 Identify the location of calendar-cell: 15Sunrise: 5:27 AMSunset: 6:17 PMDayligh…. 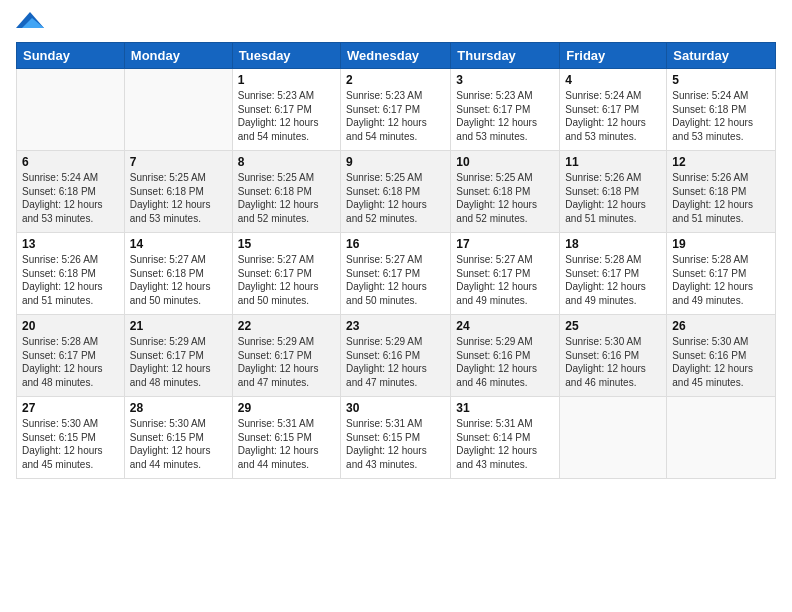
(286, 274).